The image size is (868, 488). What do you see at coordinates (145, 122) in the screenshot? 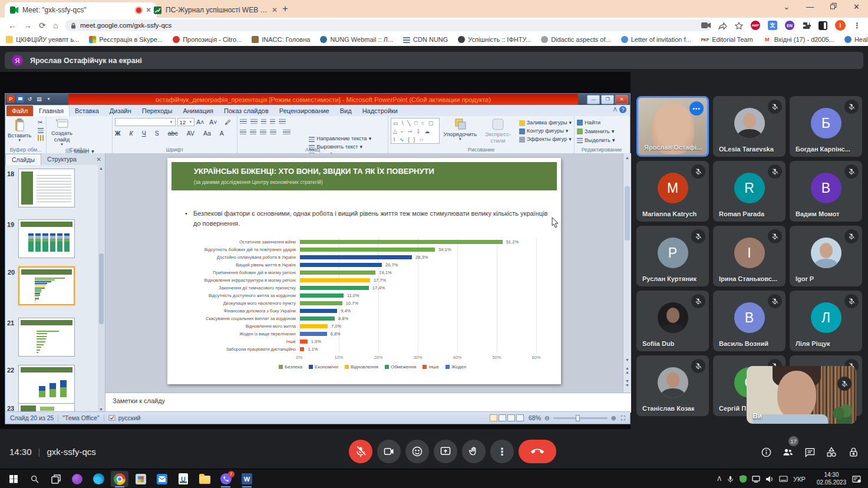
I see `font-name-select: ▼` at bounding box center [145, 122].